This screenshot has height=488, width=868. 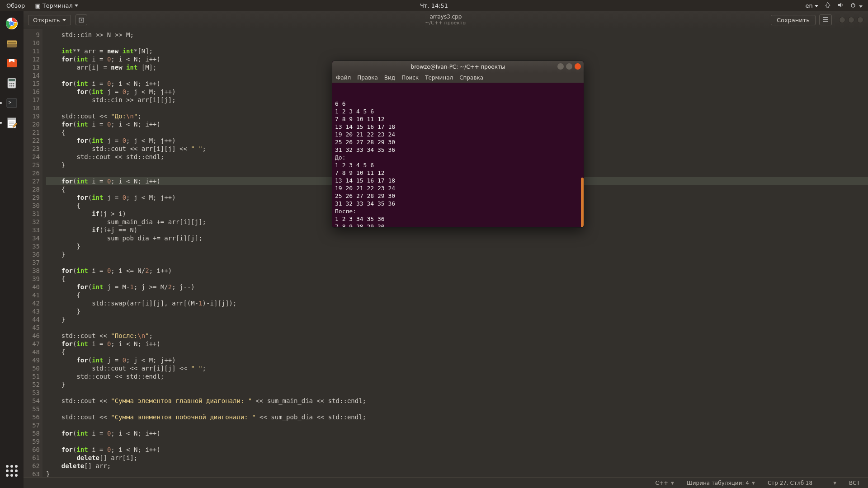 I want to click on terminal-minimize-button, so click(x=561, y=66).